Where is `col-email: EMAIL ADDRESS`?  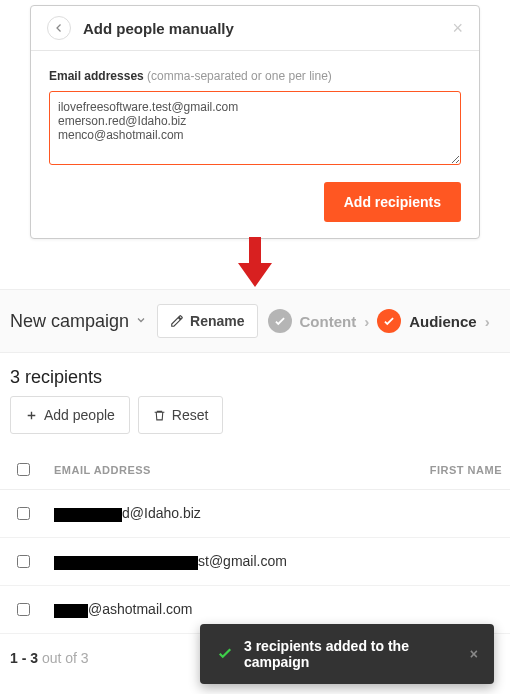
col-email: EMAIL ADDRESS is located at coordinates (218, 470).